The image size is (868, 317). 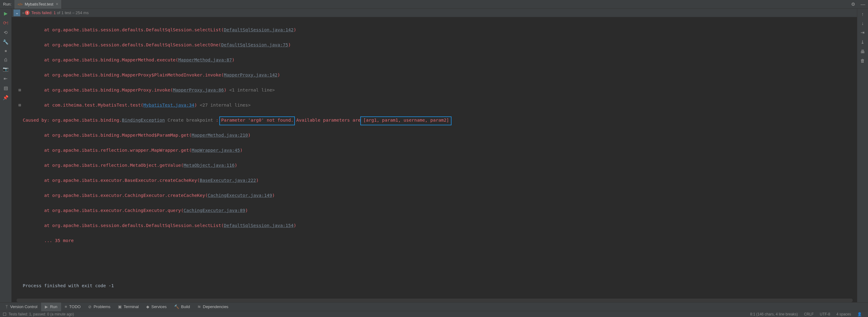 I want to click on layout-icon: ▤, so click(x=6, y=88).